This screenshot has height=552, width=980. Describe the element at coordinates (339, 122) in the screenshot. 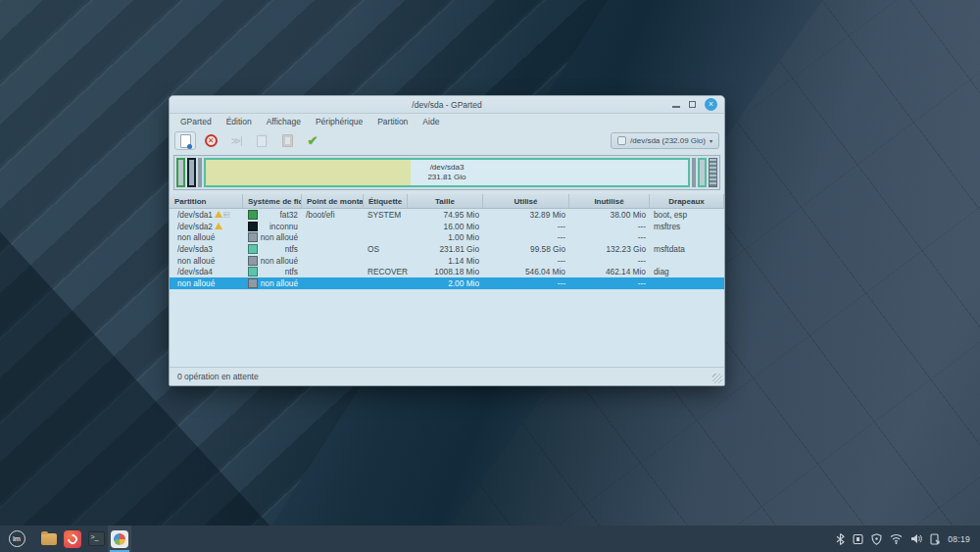

I see `menu-peripherique: Périphérique` at that location.